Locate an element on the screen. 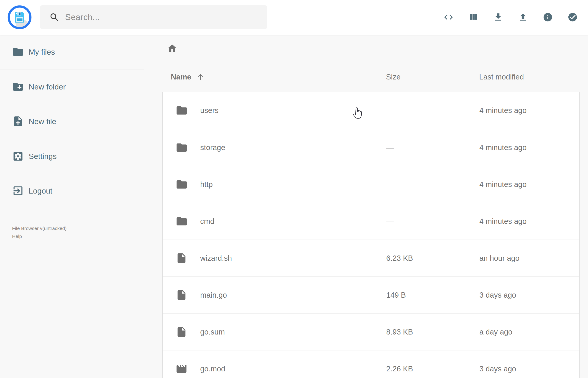  listing-header: Name Size Last modified is located at coordinates (371, 77).